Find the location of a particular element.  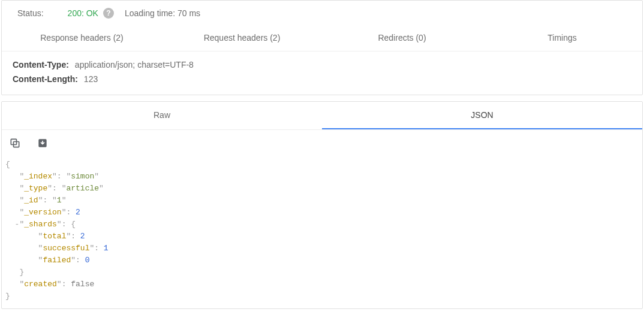

json-toolbar is located at coordinates (322, 143).